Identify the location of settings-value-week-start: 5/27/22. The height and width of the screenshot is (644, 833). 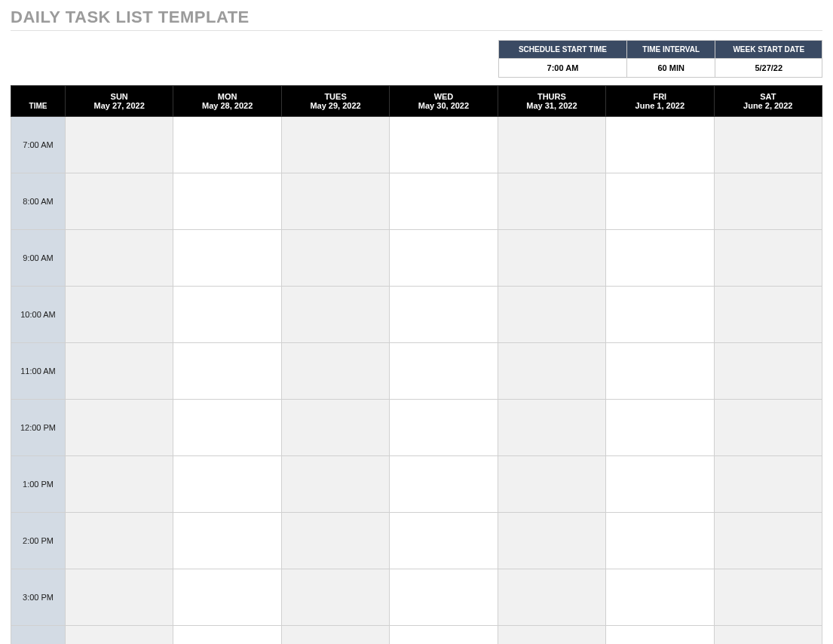
(769, 68).